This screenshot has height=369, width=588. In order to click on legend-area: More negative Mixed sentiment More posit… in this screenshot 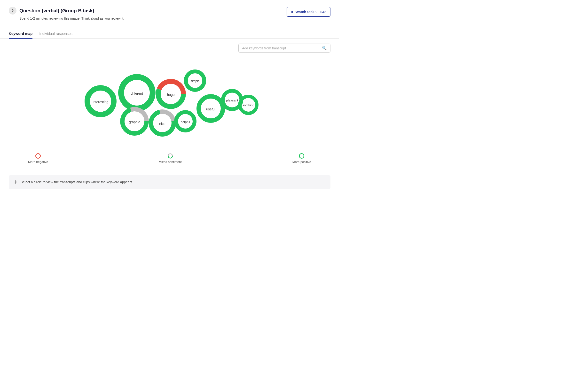, I will do `click(169, 159)`.